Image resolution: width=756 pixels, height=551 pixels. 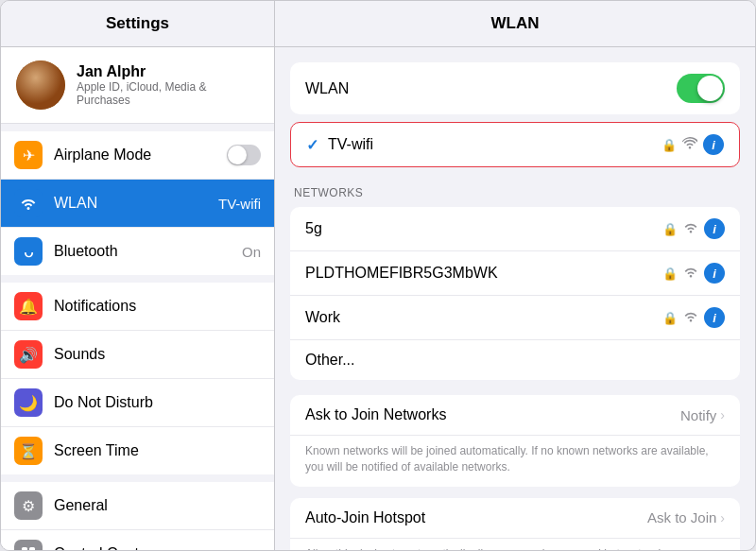 What do you see at coordinates (138, 378) in the screenshot?
I see `settings-group-2: 🔔 Notifications 🔊 Sounds 🌙 Do Not Distur…` at bounding box center [138, 378].